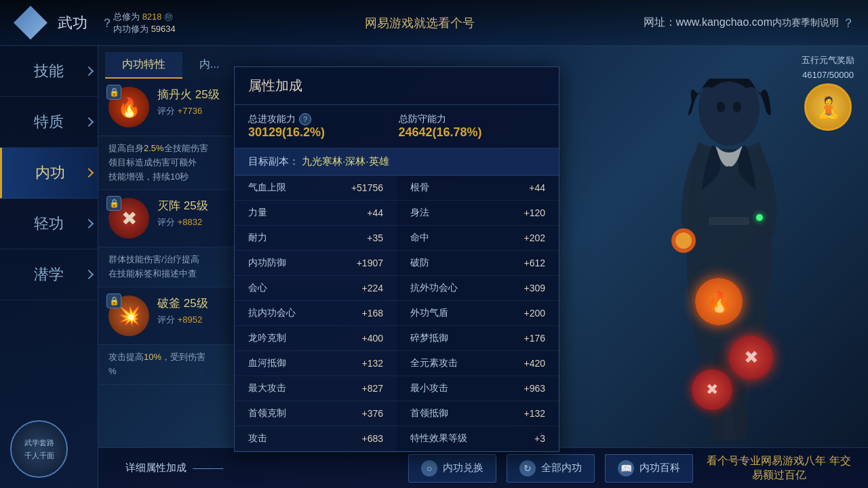 The image size is (868, 488). I want to click on total-power-stat: 总修为 8218 ㊞, so click(144, 17).